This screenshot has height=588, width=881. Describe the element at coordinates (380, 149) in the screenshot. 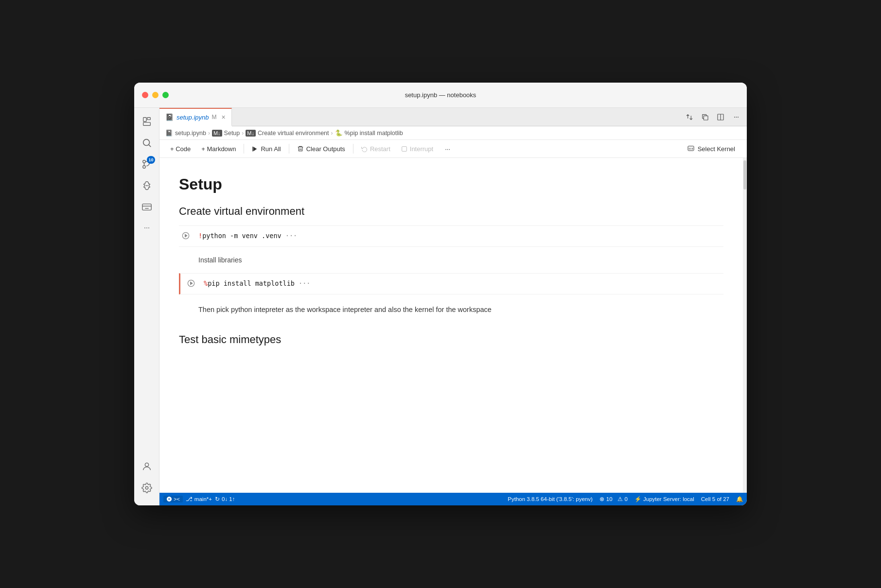

I see `restart-label: Restart` at that location.